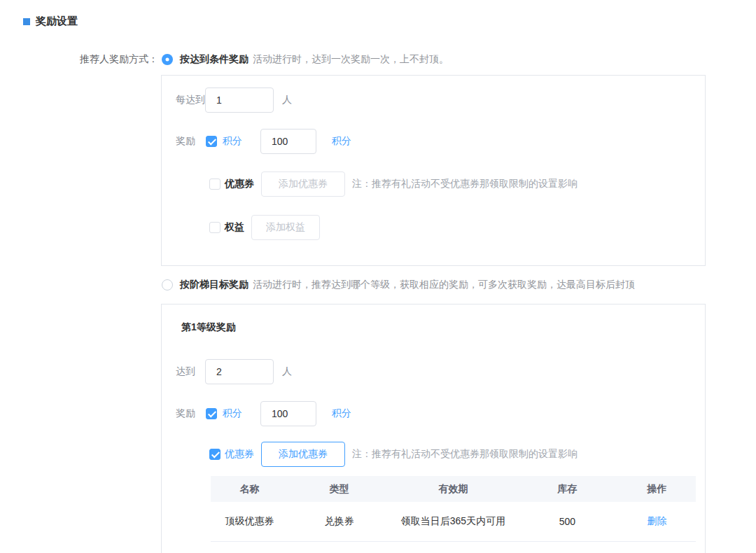  What do you see at coordinates (454, 489) in the screenshot?
I see `coupon-table-header: 名称 类型 有效期 库存 操作` at bounding box center [454, 489].